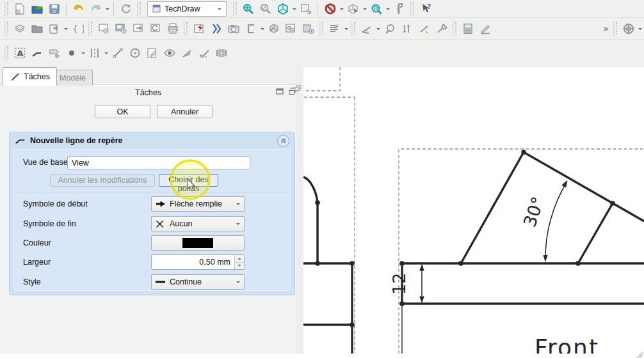 The width and height of the screenshot is (644, 358). Describe the element at coordinates (173, 29) in the screenshot. I see `print-icon` at that location.